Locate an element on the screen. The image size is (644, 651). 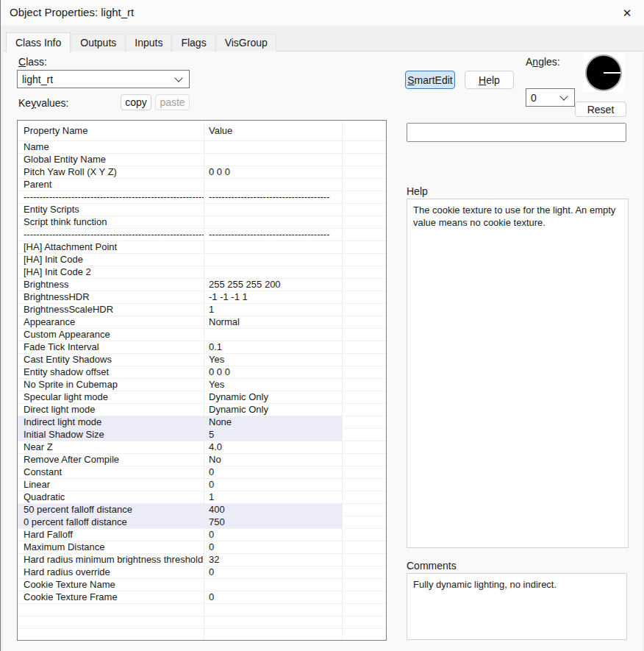
property-value-cell: Normal is located at coordinates (273, 322).